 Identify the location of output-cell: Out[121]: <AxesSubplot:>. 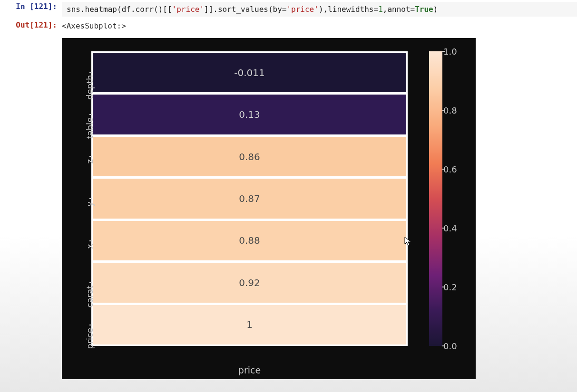
(288, 27).